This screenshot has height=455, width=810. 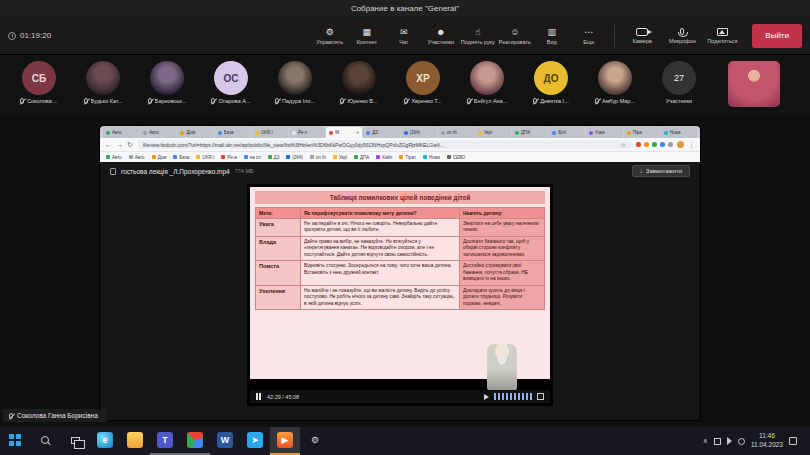 I want to click on taskbar-app: e, so click(x=105, y=441).